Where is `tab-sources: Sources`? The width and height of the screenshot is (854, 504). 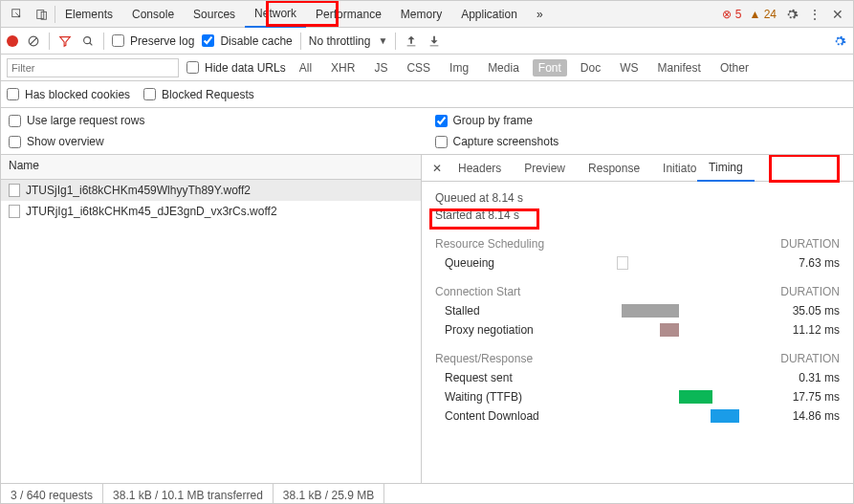 tab-sources: Sources is located at coordinates (214, 14).